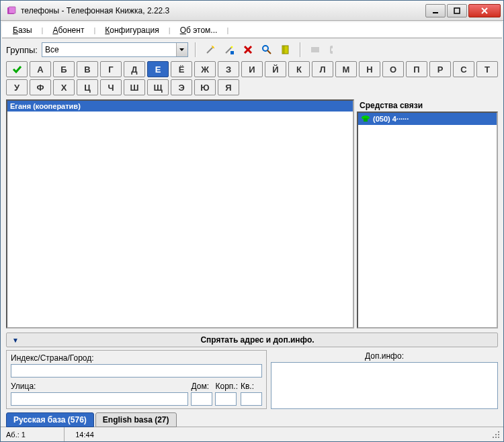  What do you see at coordinates (111, 87) in the screenshot?
I see `alpha-button-Ч: Ч` at bounding box center [111, 87].